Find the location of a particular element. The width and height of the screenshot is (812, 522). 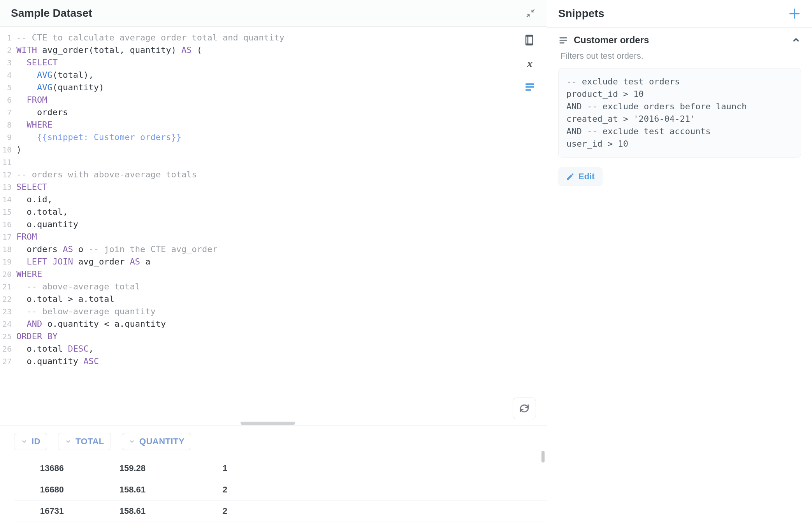

snippet-header: Customer orders is located at coordinates (680, 40).